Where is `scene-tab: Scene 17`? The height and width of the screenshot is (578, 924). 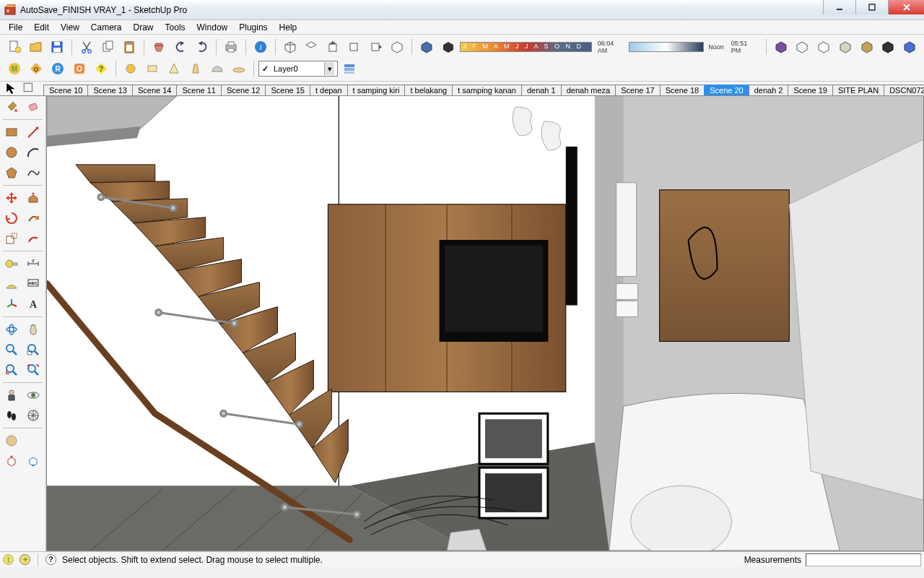 scene-tab: Scene 17 is located at coordinates (637, 90).